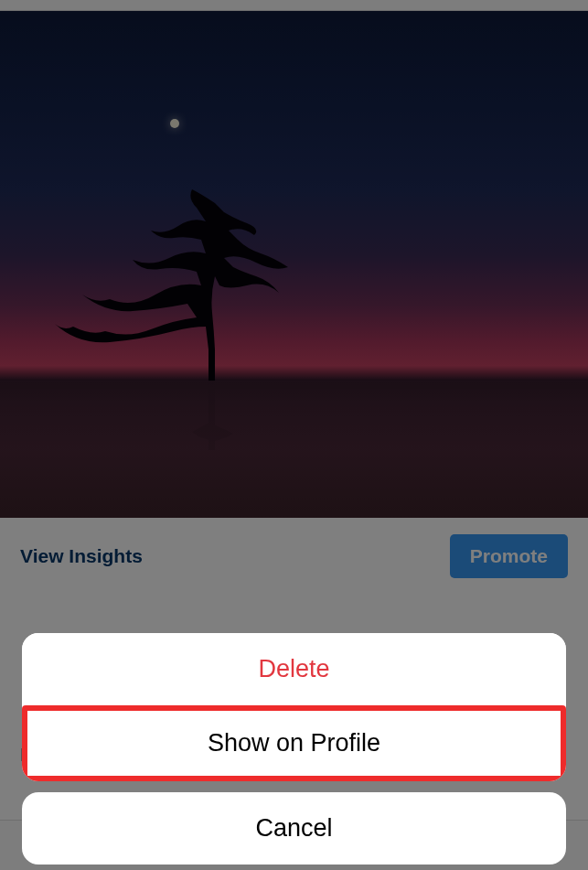 This screenshot has width=588, height=870. Describe the element at coordinates (294, 743) in the screenshot. I see `show-on-profile-button: Show on Profile` at that location.